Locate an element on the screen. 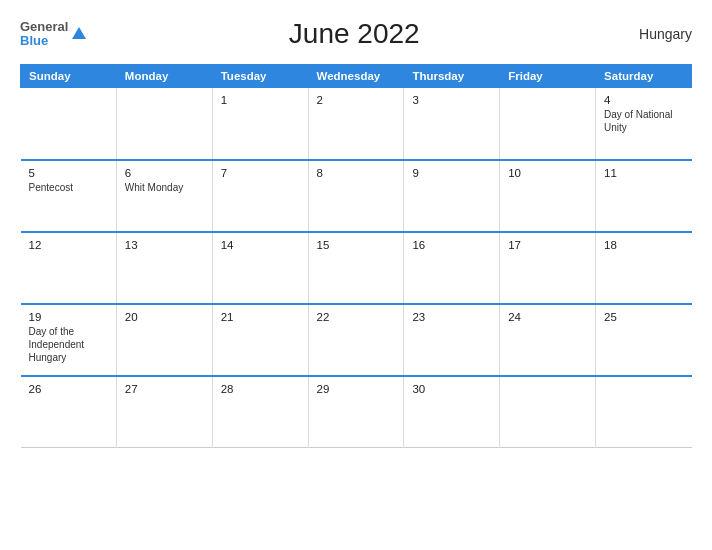  table-row: 23 is located at coordinates (452, 340).